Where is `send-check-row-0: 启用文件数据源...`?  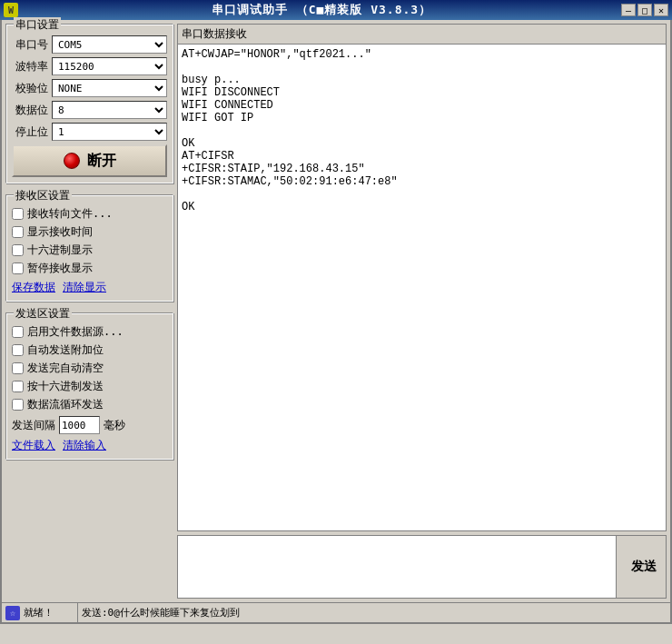
send-check-row-0: 启用文件数据源... is located at coordinates (89, 332).